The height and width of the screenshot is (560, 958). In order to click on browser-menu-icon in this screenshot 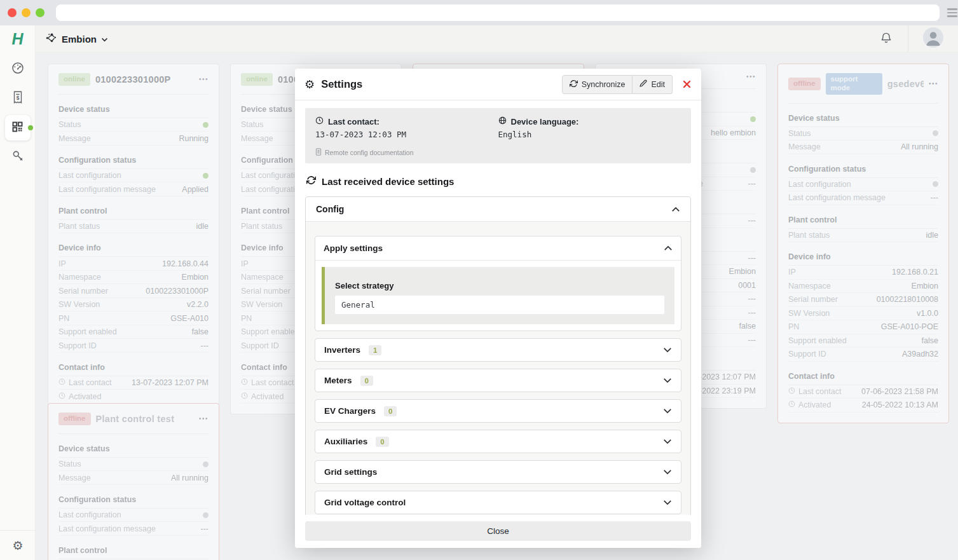, I will do `click(952, 13)`.